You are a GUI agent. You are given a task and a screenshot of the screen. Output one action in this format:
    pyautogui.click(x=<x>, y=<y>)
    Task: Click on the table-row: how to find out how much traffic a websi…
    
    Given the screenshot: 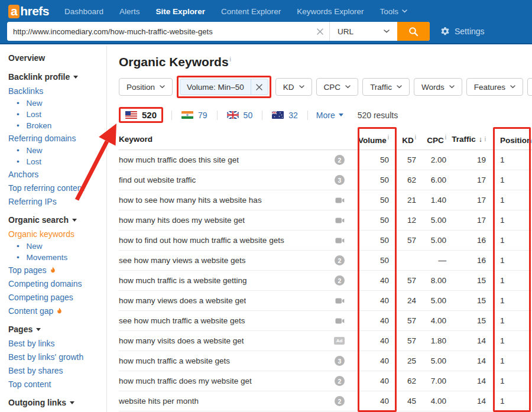 What is the action you would take?
    pyautogui.click(x=325, y=241)
    